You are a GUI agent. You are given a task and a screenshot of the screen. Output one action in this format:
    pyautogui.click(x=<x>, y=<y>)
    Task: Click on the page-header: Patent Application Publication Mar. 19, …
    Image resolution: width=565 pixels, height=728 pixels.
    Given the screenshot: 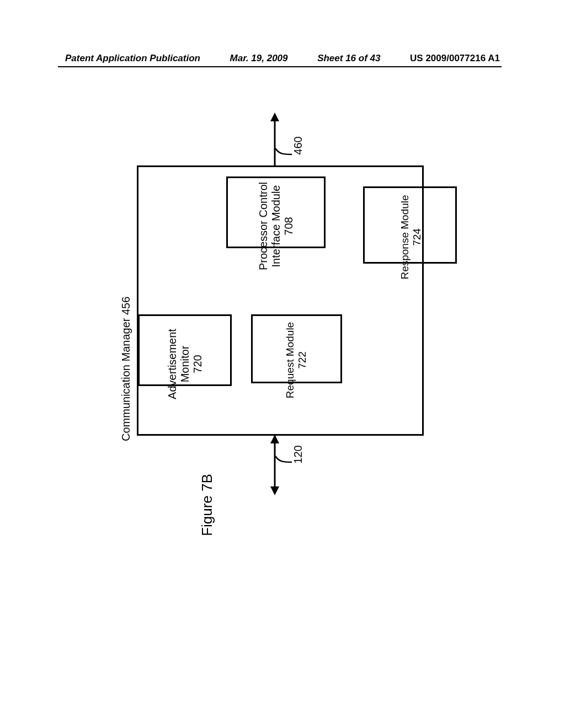 What is the action you would take?
    pyautogui.click(x=282, y=58)
    